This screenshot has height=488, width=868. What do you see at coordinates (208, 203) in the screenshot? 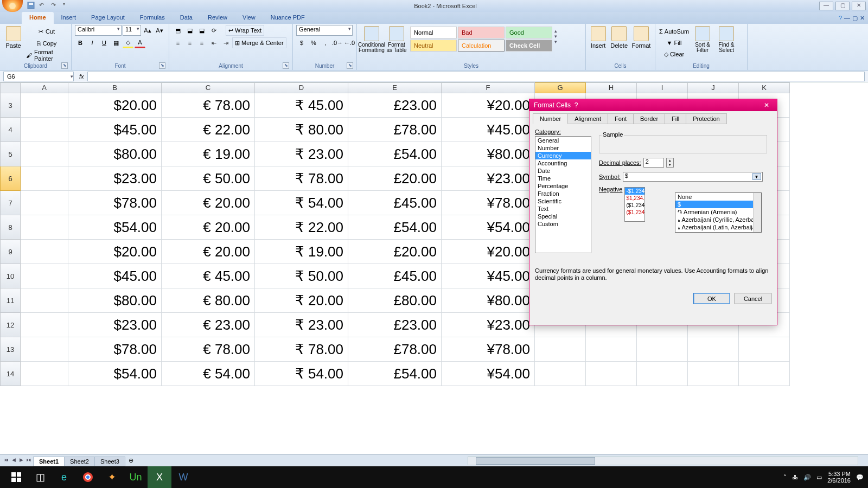
I see `cell-C7: € 20.00` at bounding box center [208, 203].